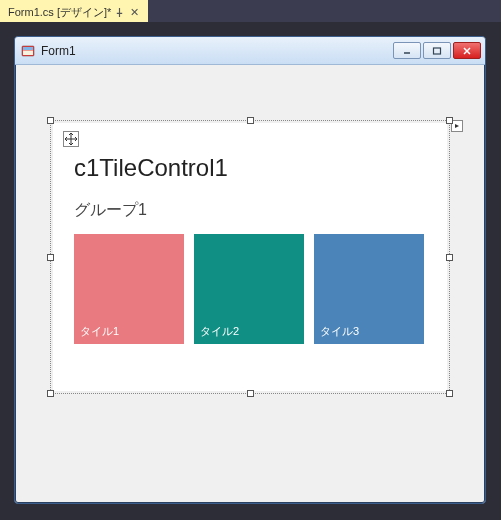 The height and width of the screenshot is (520, 501). I want to click on tile-label: タイル3, so click(340, 332).